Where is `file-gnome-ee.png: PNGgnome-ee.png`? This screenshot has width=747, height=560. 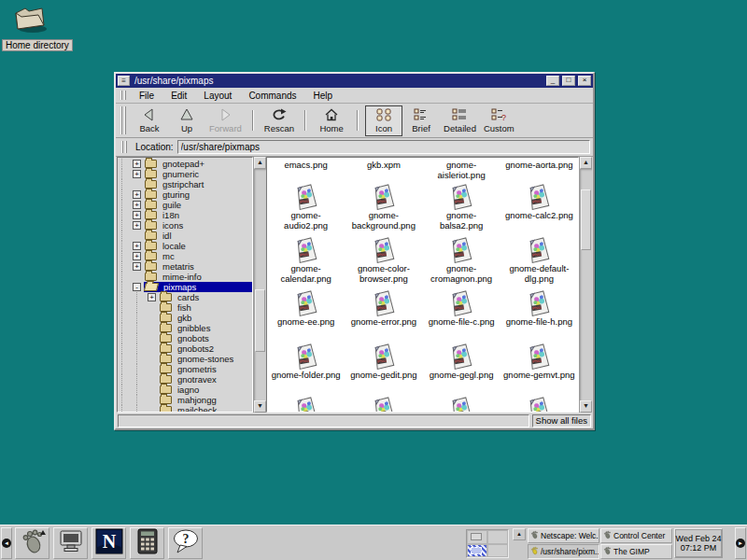
file-gnome-ee.png: PNGgnome-ee.png is located at coordinates (306, 315).